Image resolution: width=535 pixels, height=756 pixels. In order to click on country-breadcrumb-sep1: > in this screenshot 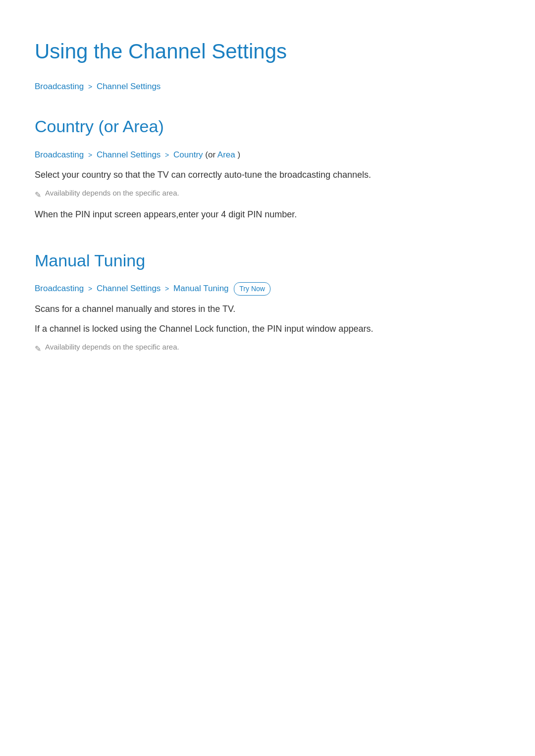, I will do `click(90, 155)`.